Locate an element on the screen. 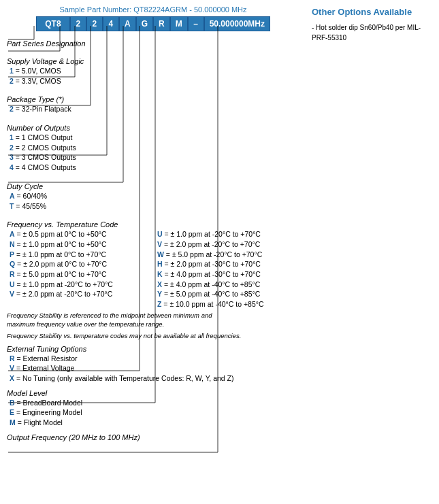 The height and width of the screenshot is (504, 439). package-type-section: Package Type (*) 2 = 32-Pin Flatpack is located at coordinates (153, 105).